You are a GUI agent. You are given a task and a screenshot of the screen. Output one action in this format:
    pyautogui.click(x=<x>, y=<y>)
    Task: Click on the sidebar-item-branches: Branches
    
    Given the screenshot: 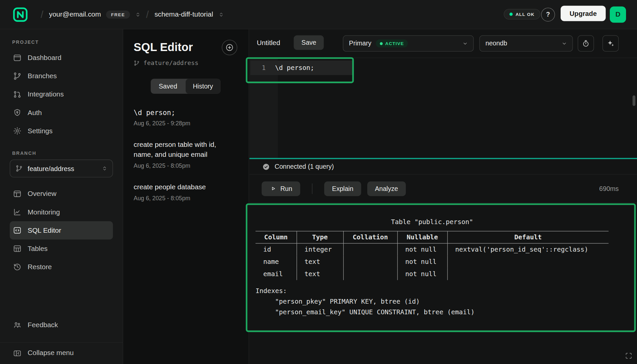 What is the action you would take?
    pyautogui.click(x=61, y=76)
    